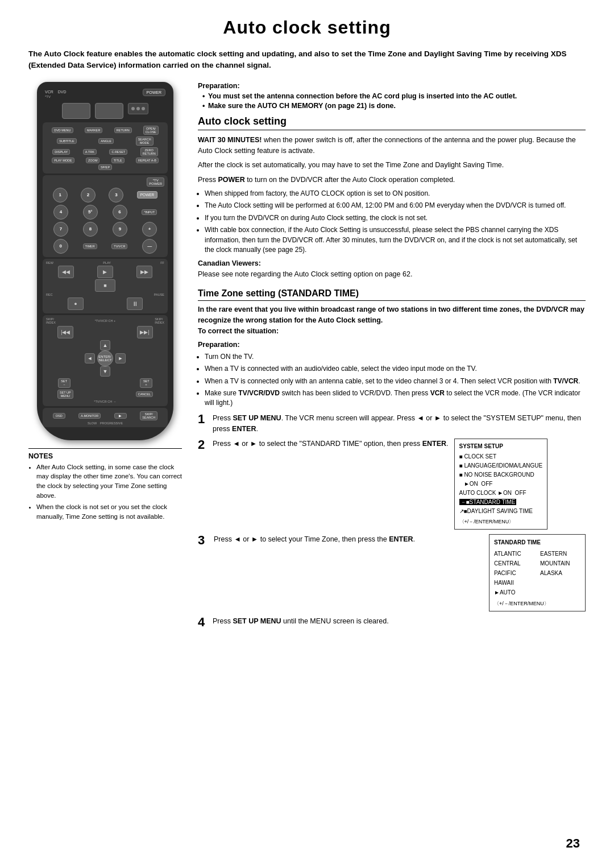 This screenshot has height=868, width=614. I want to click on enter-select-btn: ENTER/SELECT, so click(105, 358).